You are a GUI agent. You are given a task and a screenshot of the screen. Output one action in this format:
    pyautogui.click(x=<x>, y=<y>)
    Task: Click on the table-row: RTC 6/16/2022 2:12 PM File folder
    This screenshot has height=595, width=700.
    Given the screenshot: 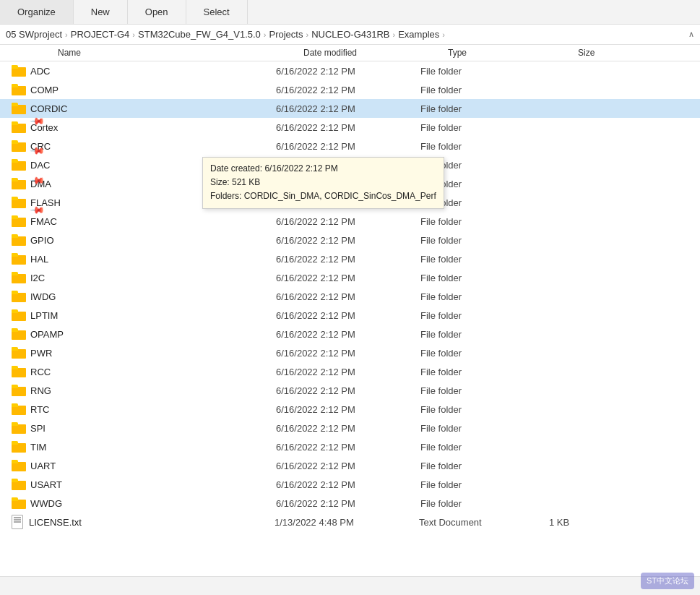 What is the action you would take?
    pyautogui.click(x=350, y=409)
    